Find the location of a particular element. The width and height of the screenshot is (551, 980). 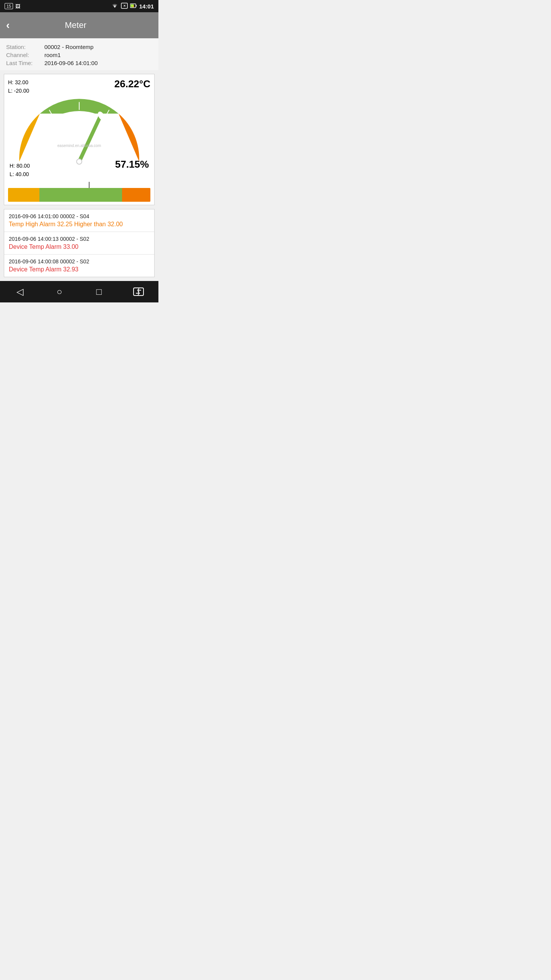

alarm-datetime-0: 2016-09-06 14:01:00 00002 - S04 is located at coordinates (79, 216).